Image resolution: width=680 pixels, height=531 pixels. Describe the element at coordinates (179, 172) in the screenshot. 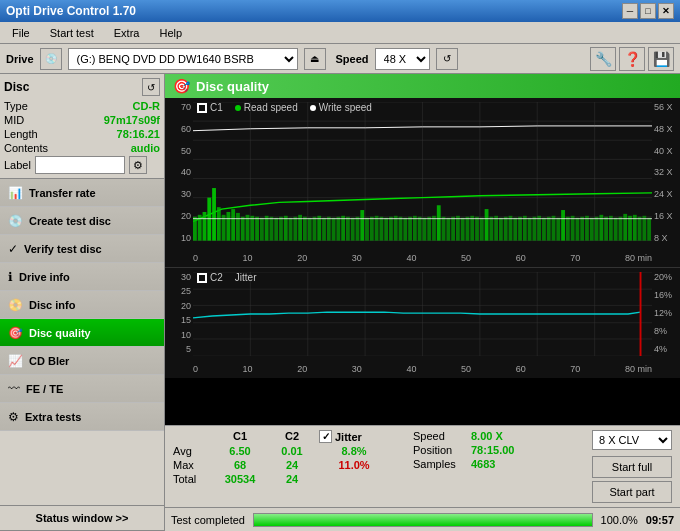

I see `upper-y-axis-left: 70 60 50 40 30 20 10` at that location.